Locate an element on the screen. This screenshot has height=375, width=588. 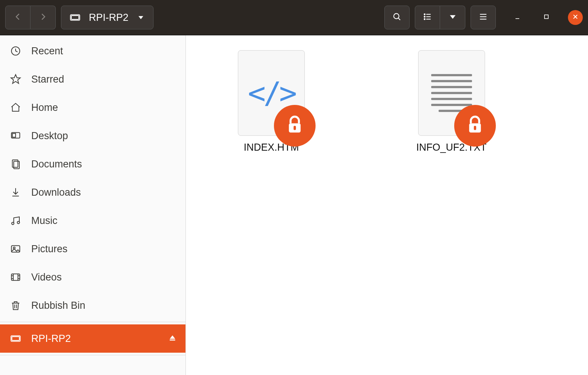
sidebar-item-label: RPI-RP2 is located at coordinates (51, 339).